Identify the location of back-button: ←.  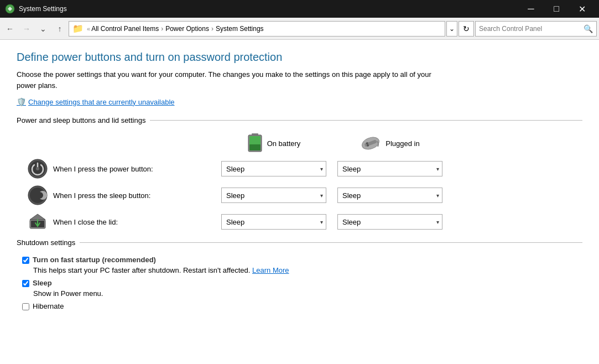
(10, 29).